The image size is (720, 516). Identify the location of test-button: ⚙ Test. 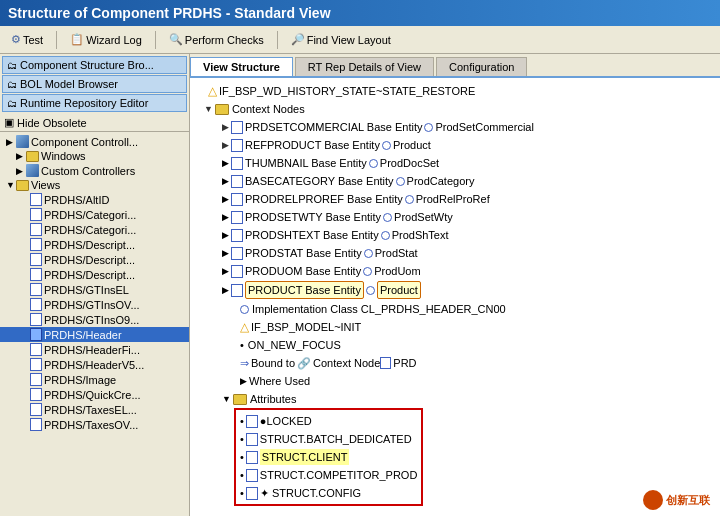
(27, 40).